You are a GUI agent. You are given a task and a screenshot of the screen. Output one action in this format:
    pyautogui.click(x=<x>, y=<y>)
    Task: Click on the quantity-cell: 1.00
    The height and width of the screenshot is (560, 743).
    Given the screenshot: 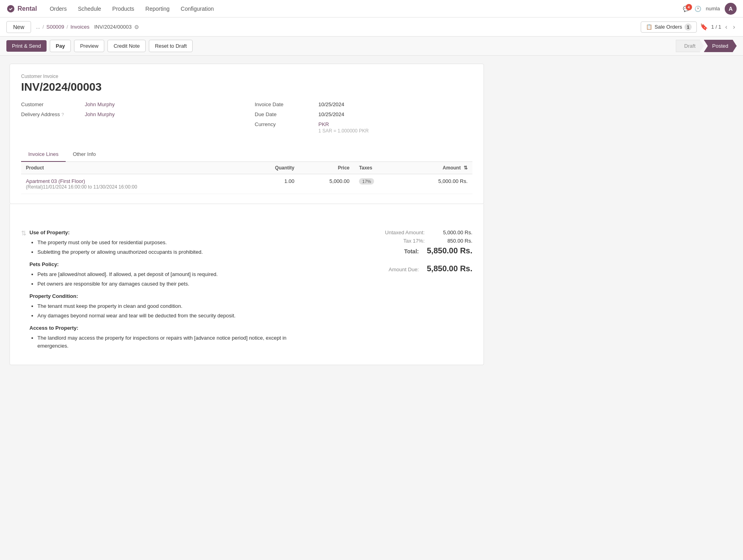 What is the action you would take?
    pyautogui.click(x=272, y=184)
    